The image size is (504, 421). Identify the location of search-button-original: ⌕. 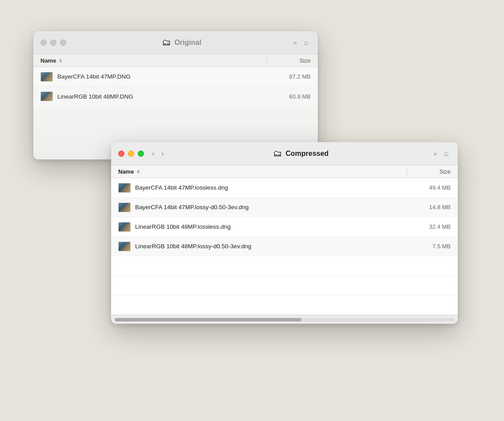
(307, 43).